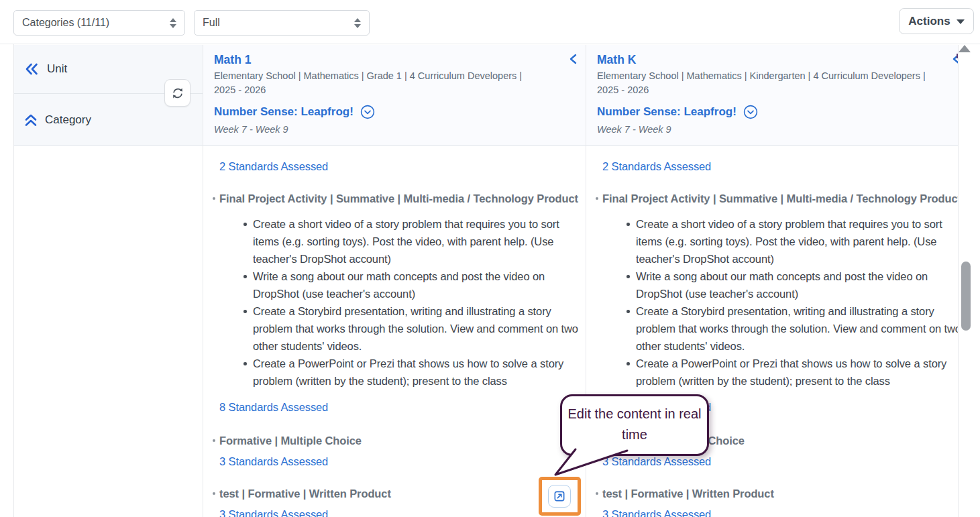 Image resolution: width=980 pixels, height=517 pixels. Describe the element at coordinates (32, 69) in the screenshot. I see `double-chevron-left-icon` at that location.